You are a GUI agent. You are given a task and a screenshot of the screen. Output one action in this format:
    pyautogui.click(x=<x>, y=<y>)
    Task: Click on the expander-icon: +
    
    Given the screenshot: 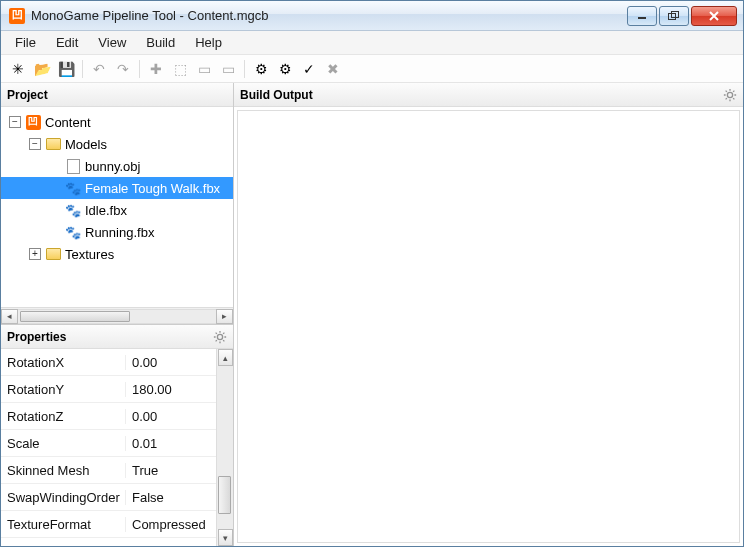 What is the action you would take?
    pyautogui.click(x=35, y=254)
    